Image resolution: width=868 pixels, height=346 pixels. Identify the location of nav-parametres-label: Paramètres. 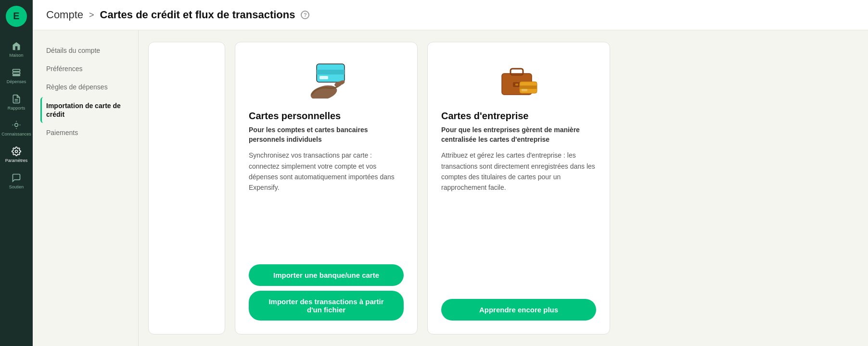
(16, 161).